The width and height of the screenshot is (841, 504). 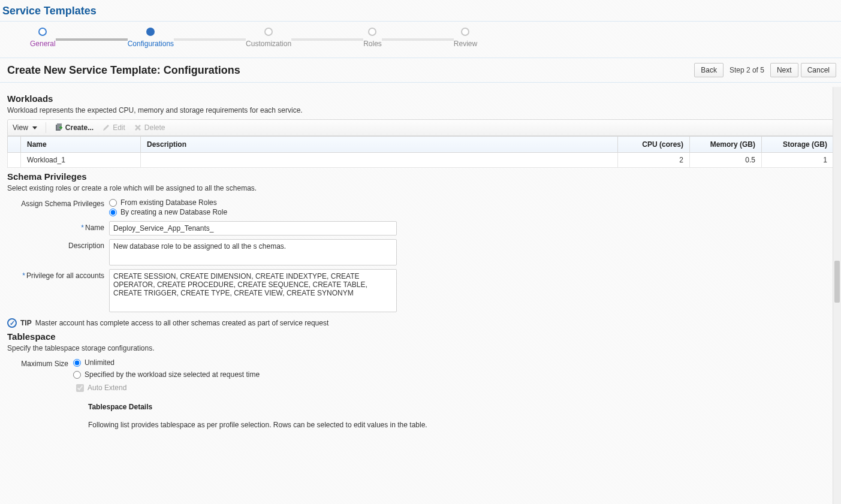 What do you see at coordinates (12, 323) in the screenshot?
I see `tip-icon: ✓` at bounding box center [12, 323].